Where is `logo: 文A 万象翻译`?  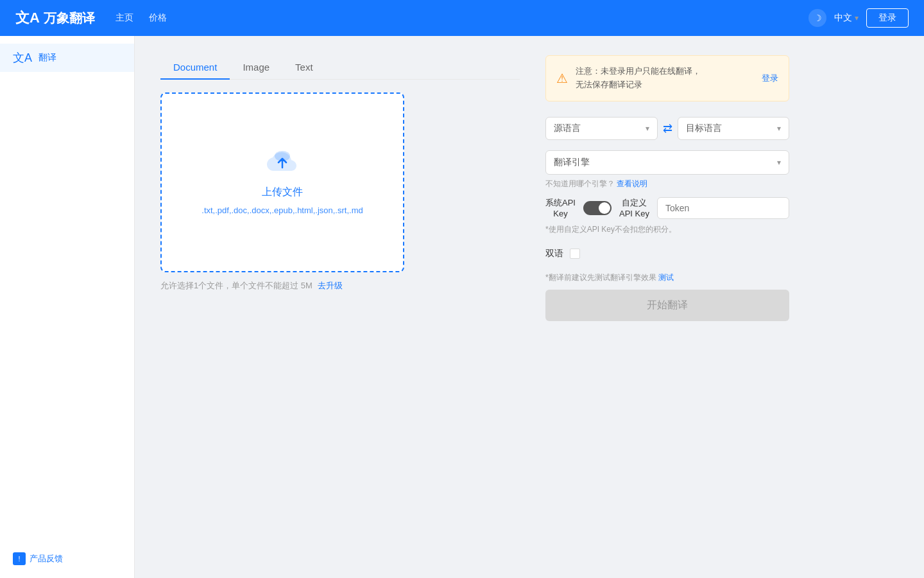
logo: 文A 万象翻译 is located at coordinates (55, 18).